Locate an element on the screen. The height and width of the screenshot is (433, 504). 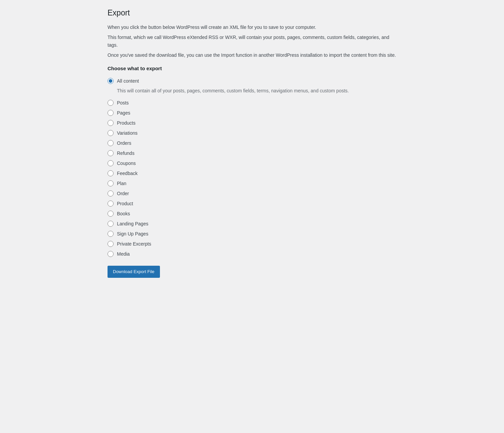
radio-item-orders: Orders is located at coordinates (252, 143).